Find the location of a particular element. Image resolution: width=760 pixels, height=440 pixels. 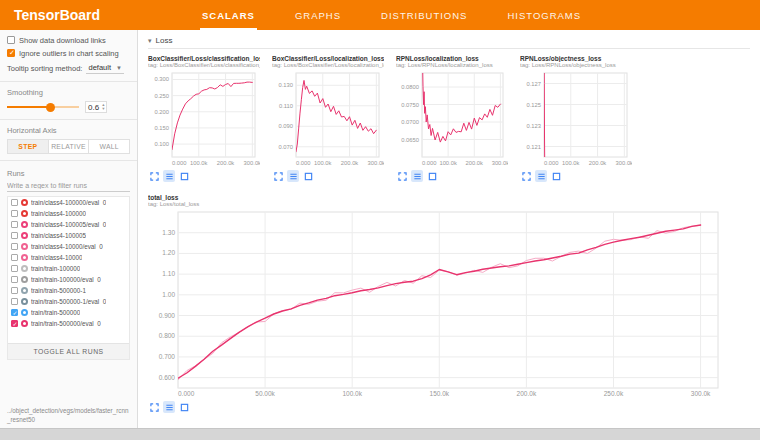

run-row: train/train-500000/eval_0 is located at coordinates (68, 324).